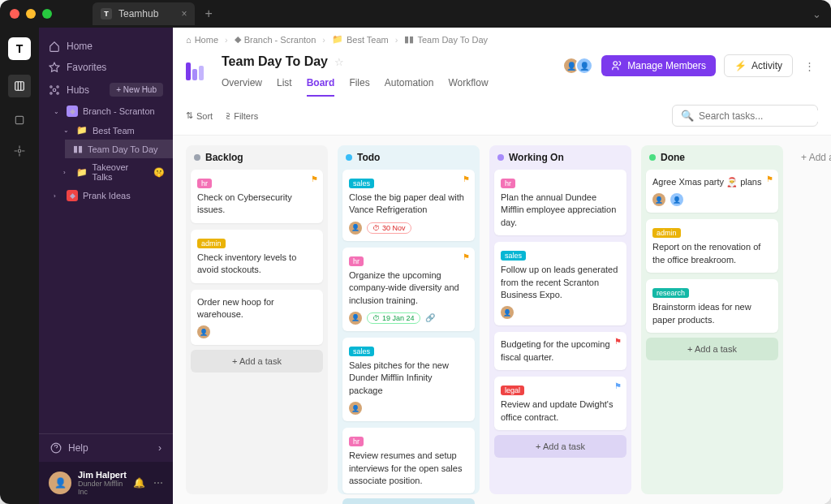 Image resolution: width=831 pixels, height=504 pixels. I want to click on search-box: 🔍, so click(745, 115).